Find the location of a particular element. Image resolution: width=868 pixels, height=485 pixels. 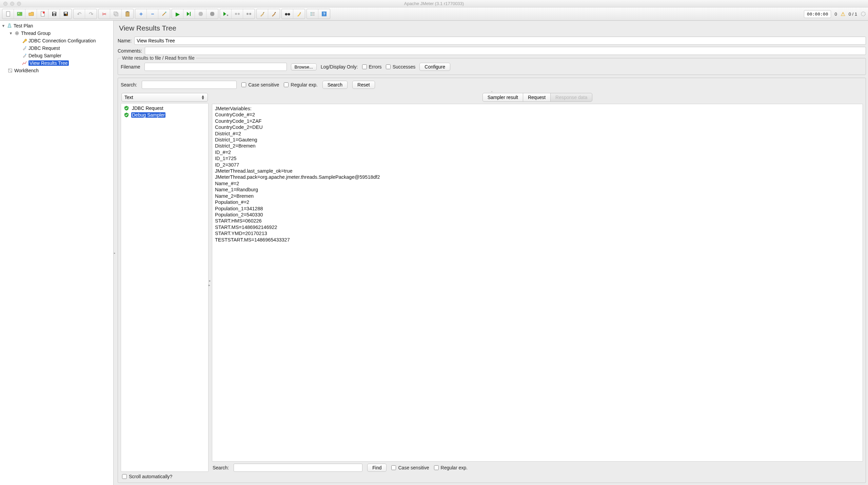

broom-yellow-icon is located at coordinates (299, 14).